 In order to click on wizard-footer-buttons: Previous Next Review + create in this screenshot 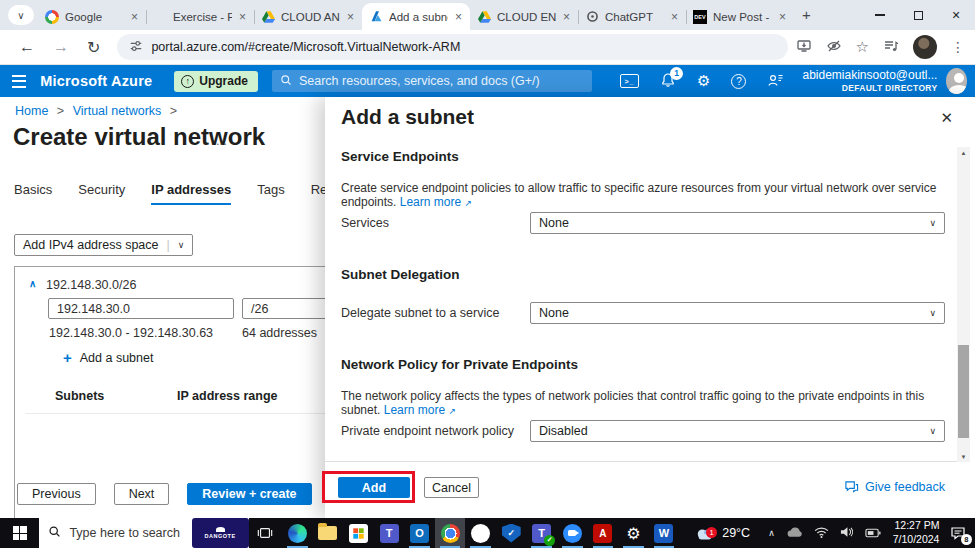, I will do `click(164, 494)`.